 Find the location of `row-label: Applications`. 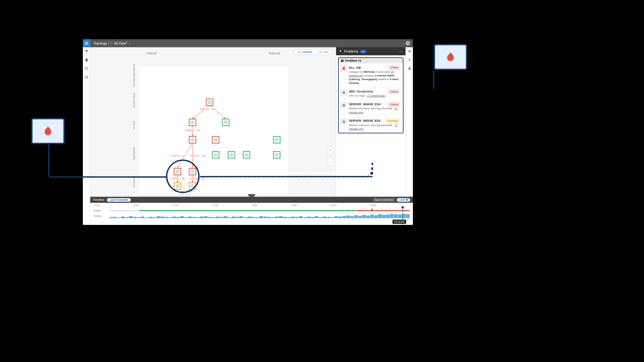

row-label: Applications is located at coordinates (134, 154).